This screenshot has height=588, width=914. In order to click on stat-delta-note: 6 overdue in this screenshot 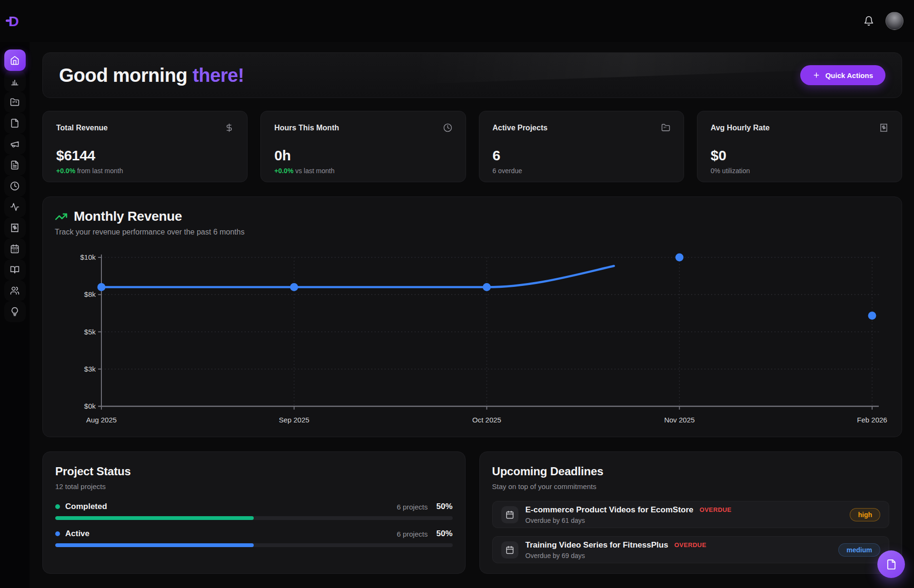, I will do `click(507, 171)`.